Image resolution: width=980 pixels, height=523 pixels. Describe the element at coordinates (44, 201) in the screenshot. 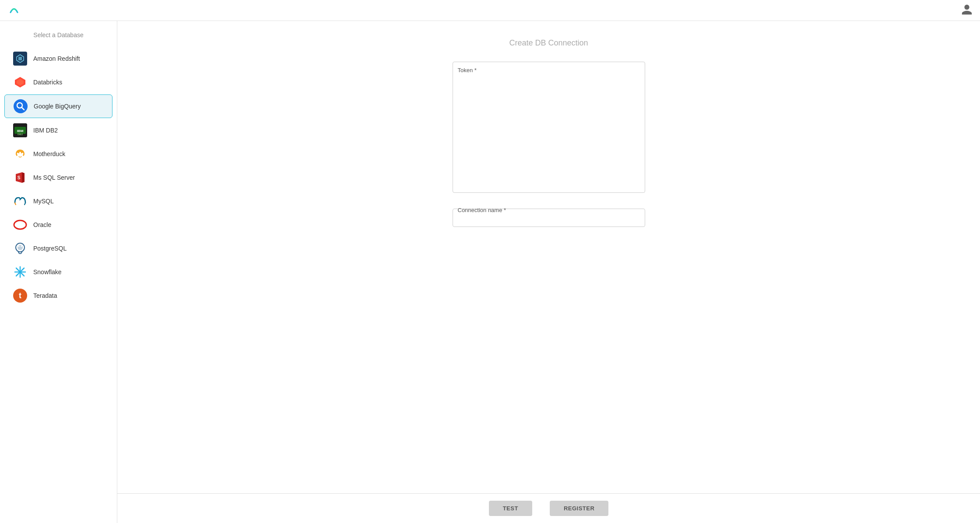

I see `sidebar-item-label-mysql: MySQL` at that location.